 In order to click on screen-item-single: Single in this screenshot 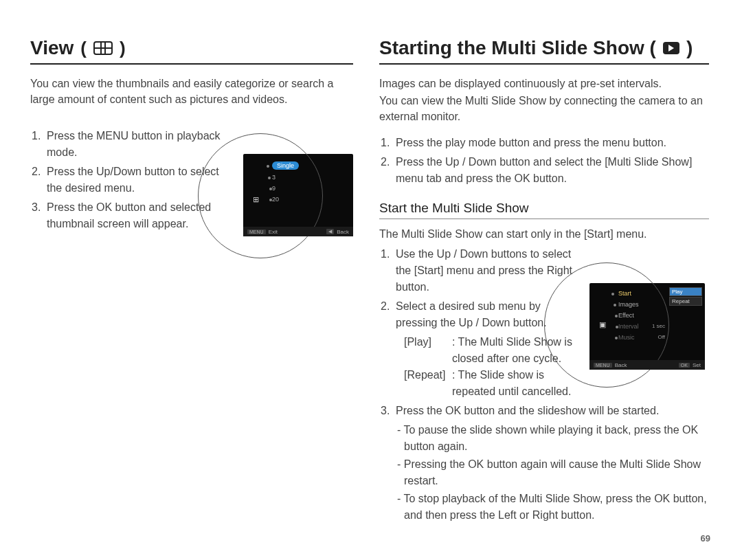, I will do `click(286, 166)`.